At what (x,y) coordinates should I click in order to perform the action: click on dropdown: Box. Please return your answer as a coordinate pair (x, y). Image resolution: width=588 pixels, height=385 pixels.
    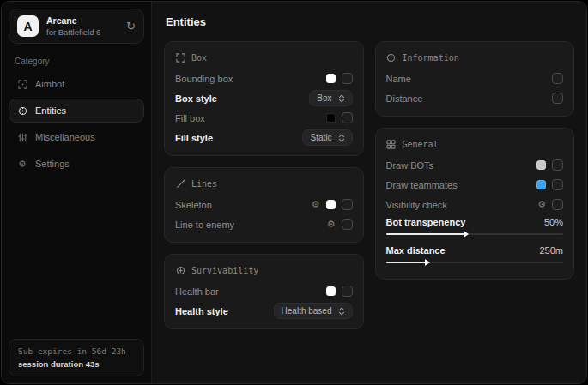
    Looking at the image, I should click on (330, 98).